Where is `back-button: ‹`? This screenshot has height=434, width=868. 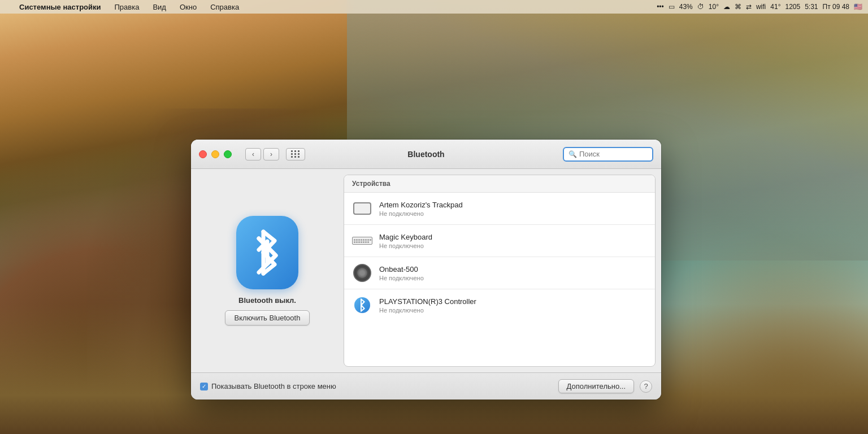
back-button: ‹ is located at coordinates (253, 154).